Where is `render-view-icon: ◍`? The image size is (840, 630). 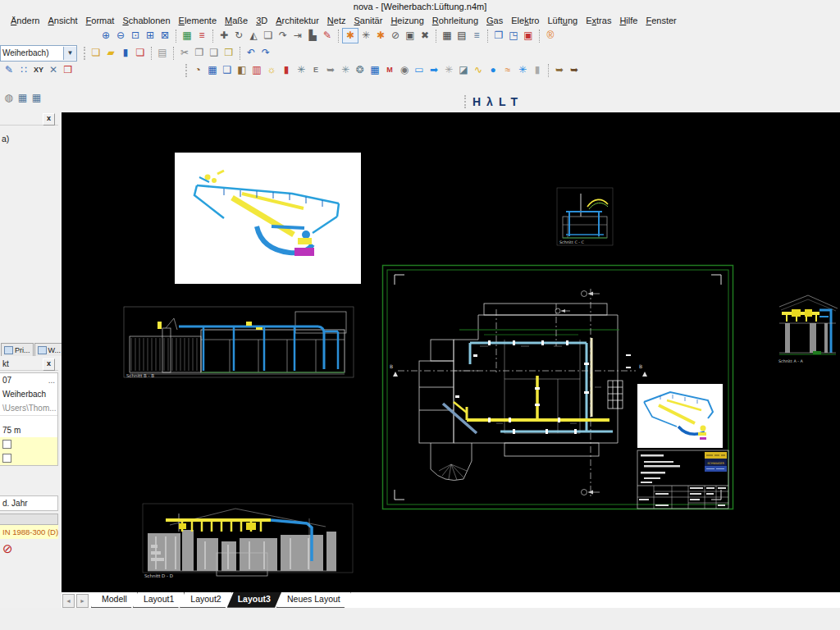 render-view-icon: ◍ is located at coordinates (8, 98).